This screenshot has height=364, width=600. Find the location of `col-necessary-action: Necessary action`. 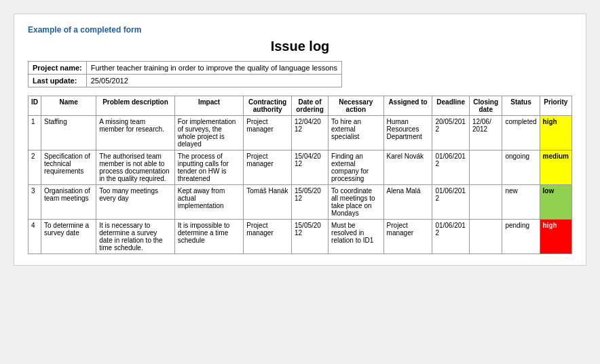

col-necessary-action: Necessary action is located at coordinates (356, 106).